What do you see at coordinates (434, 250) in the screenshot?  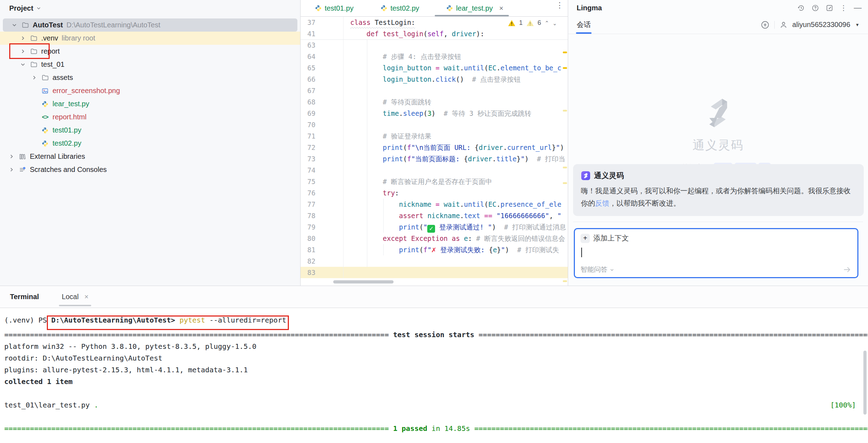 I see `code-line-81: 81 print(f"✗ 登录测试失败: {e}") # 打印测试失` at bounding box center [434, 250].